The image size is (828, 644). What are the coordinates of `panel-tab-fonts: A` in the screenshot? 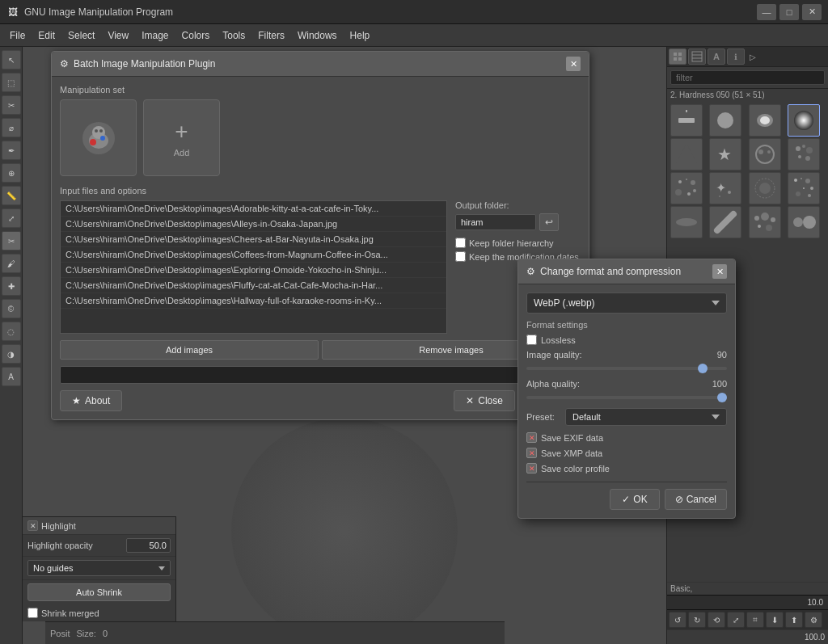 It's located at (716, 57).